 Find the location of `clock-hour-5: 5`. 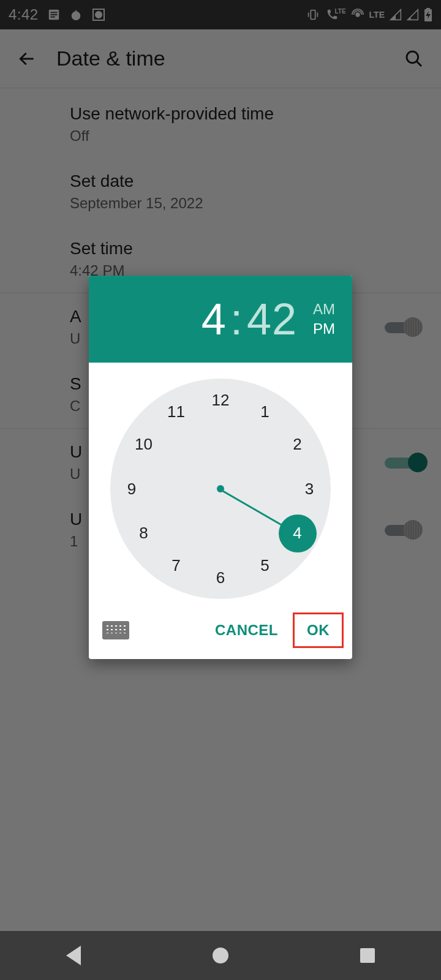

clock-hour-5: 5 is located at coordinates (265, 566).